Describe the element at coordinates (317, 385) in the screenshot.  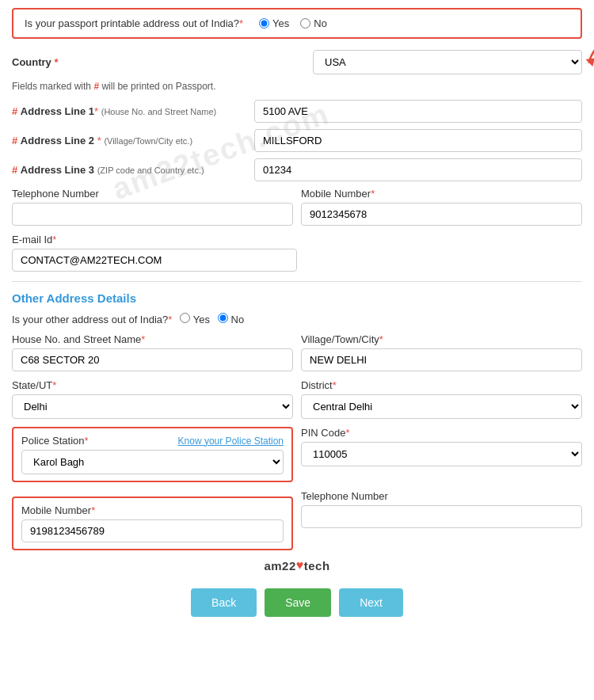
I see `district-label-text: District` at that location.